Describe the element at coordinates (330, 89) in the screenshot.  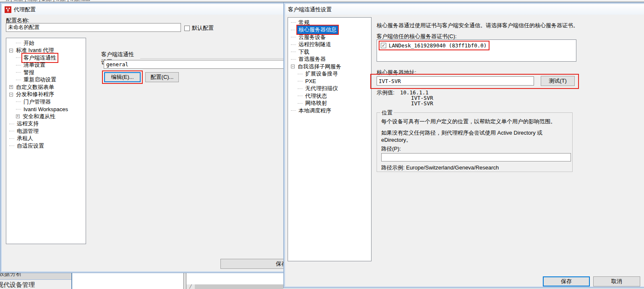
I see `connectivity-tree-item: 无代理扫描仪` at that location.